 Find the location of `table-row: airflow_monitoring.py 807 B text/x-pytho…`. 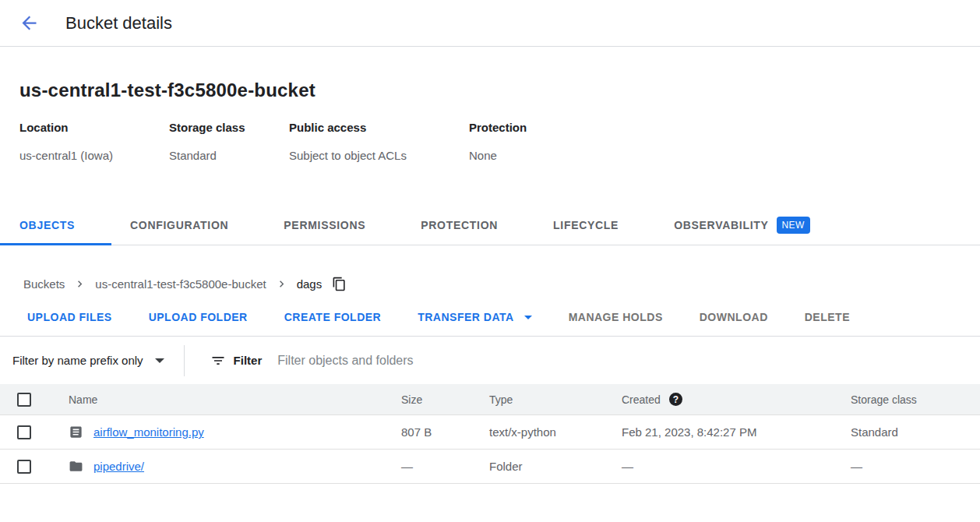

table-row: airflow_monitoring.py 807 B text/x-pytho… is located at coordinates (490, 432).